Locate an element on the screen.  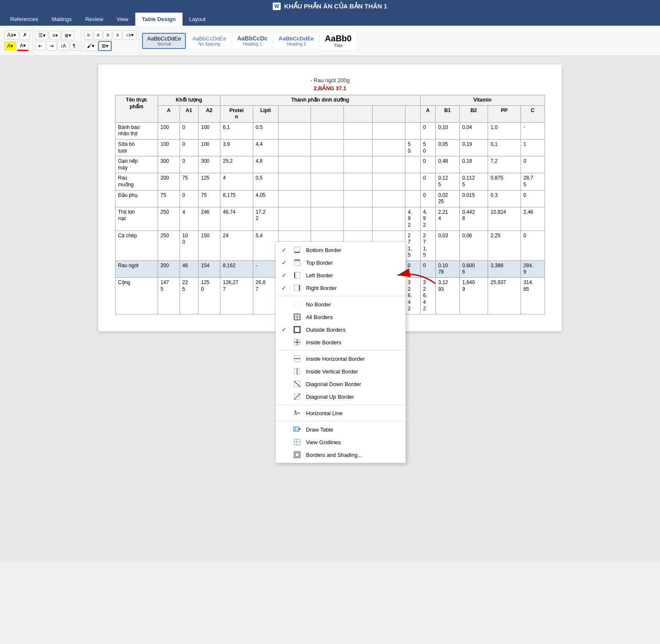
col-a: A is located at coordinates (169, 114).